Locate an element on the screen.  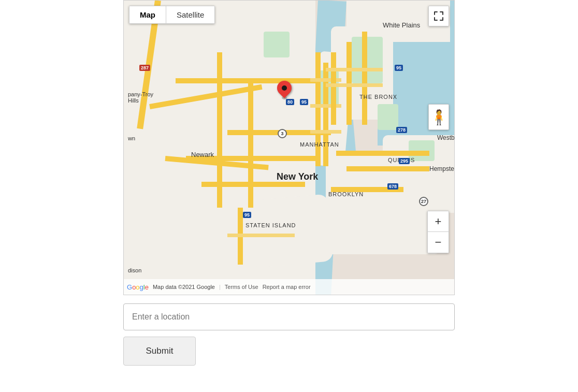
shield-i95-mid: 95 is located at coordinates (304, 102).